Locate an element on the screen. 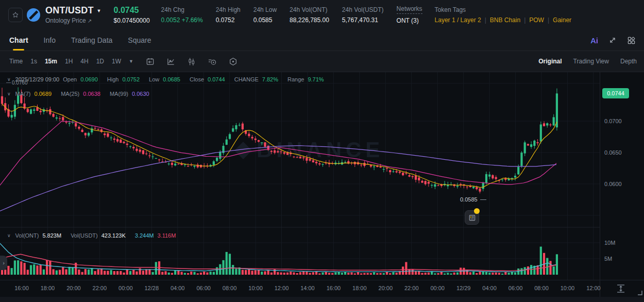 This screenshot has height=302, width=644. range-value: 9.71% is located at coordinates (315, 79).